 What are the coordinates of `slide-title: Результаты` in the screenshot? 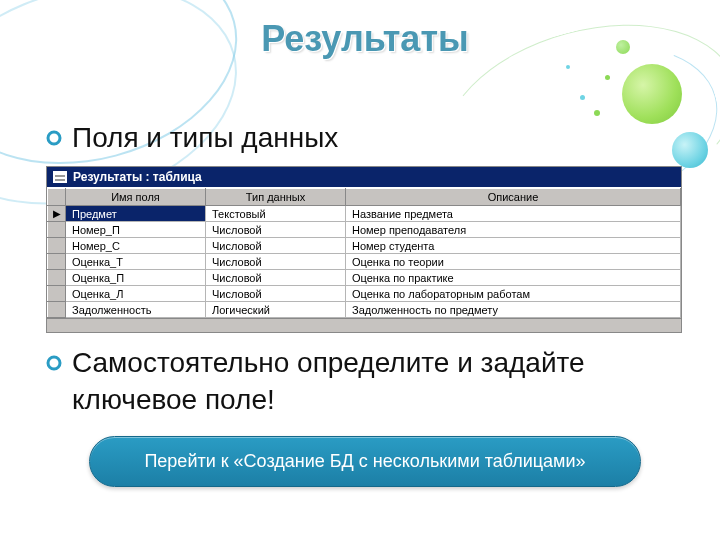 It's located at (365, 39).